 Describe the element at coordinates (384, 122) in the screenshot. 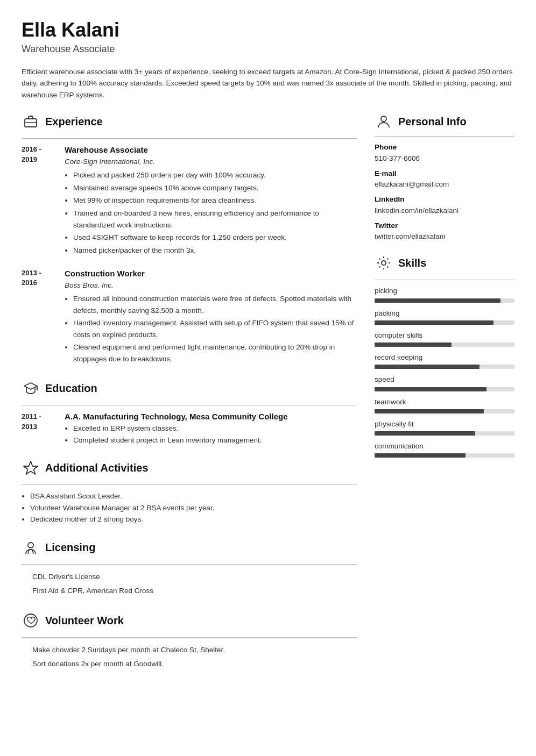

I see `personal-info-icon` at that location.